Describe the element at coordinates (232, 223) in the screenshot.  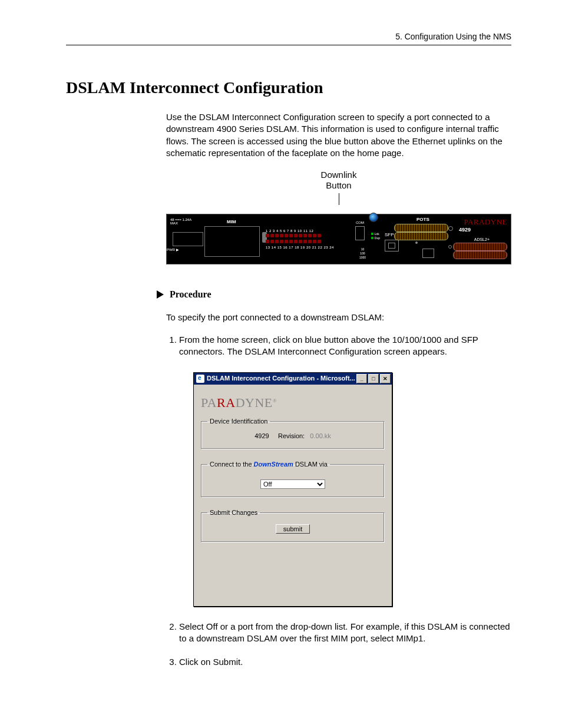
I see `fp-mim-label: MIM` at that location.